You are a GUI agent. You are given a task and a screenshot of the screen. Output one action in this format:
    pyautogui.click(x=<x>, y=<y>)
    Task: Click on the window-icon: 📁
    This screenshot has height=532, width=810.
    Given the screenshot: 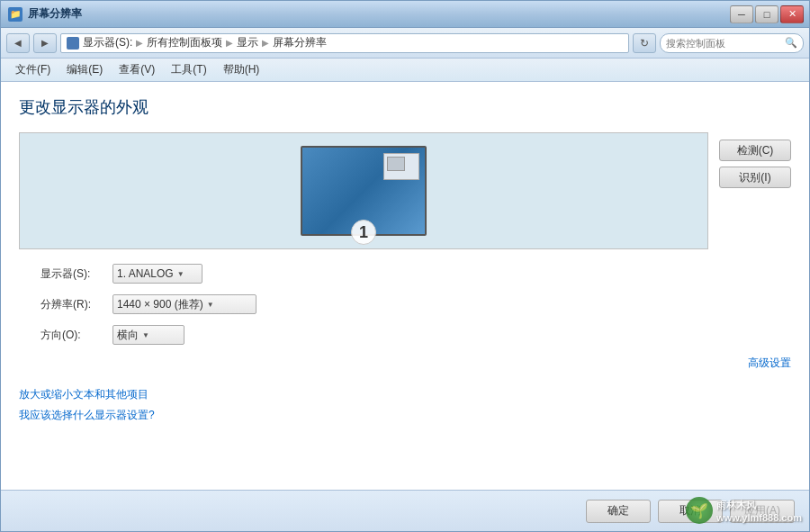 What is the action you would take?
    pyautogui.click(x=15, y=14)
    